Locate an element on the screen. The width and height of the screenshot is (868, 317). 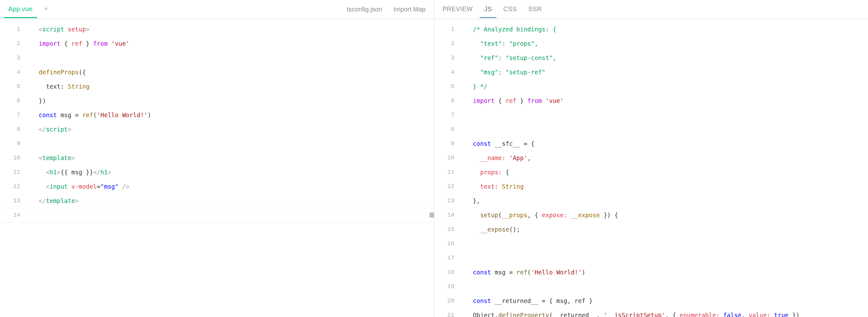
code-line: __name: 'App', is located at coordinates (671, 158).